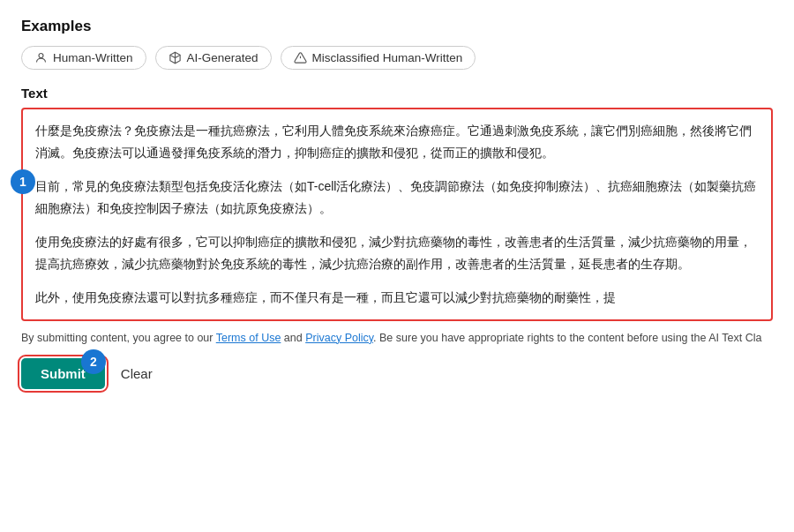  Describe the element at coordinates (397, 252) in the screenshot. I see `paragraph-3: 使用免疫療法的好處有很多，它可以抑制癌症的擴散和侵犯，減少對抗癌藥物的毒性，改善…` at that location.